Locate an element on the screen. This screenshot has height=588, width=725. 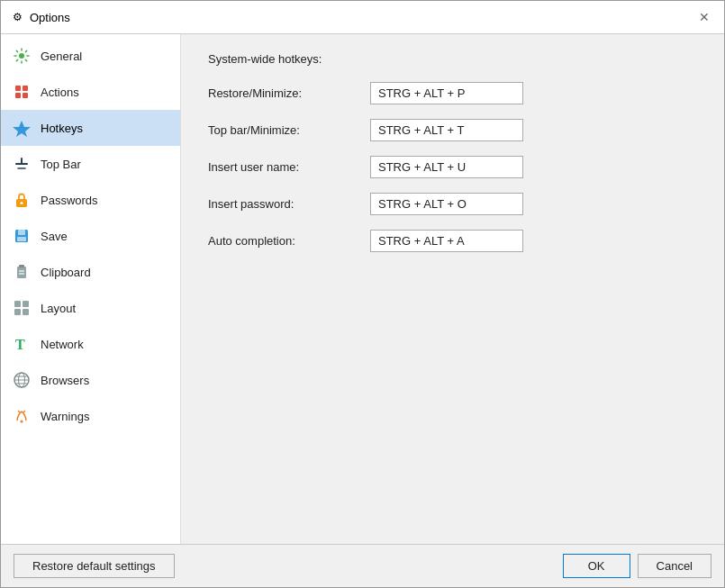
dialog-icon: ⚙ is located at coordinates (17, 17).